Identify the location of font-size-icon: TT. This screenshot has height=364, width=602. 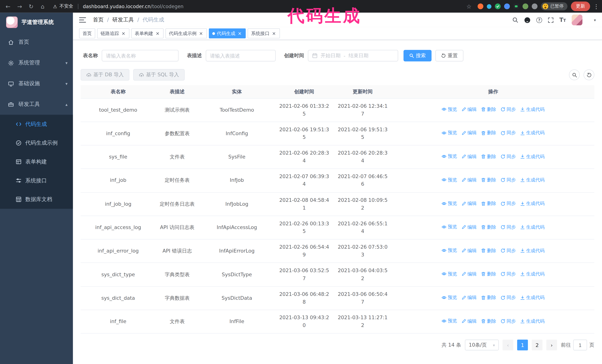
(563, 20).